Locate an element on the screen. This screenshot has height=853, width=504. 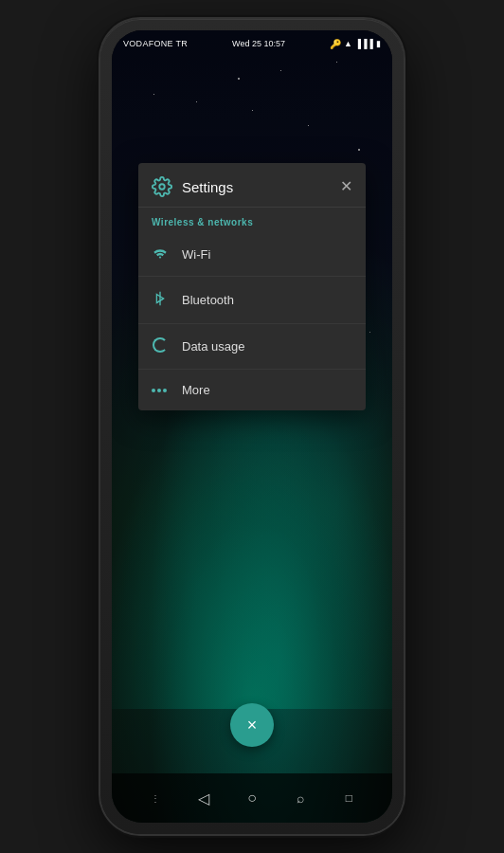
nav-menu-button: ⋮ is located at coordinates (155, 798).